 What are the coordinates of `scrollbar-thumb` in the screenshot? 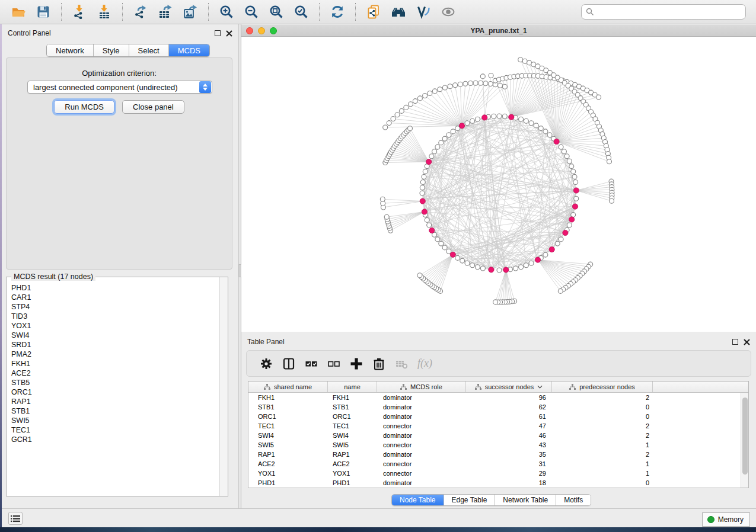 It's located at (745, 436).